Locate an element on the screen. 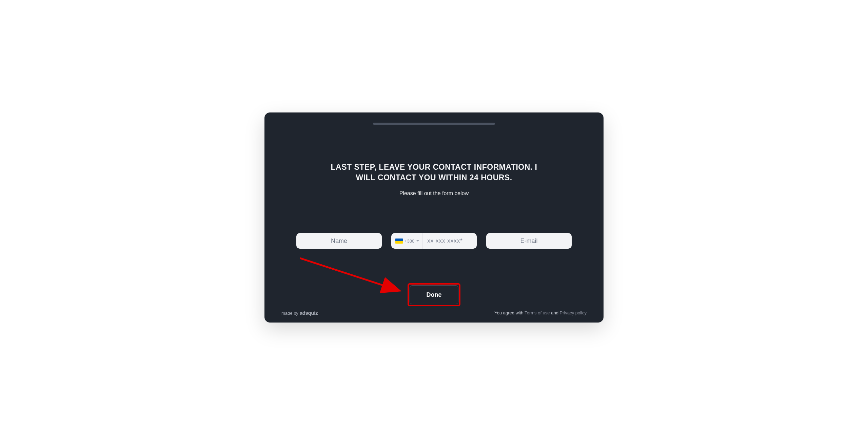 The image size is (868, 435). agree-prefix: You agree with is located at coordinates (509, 313).